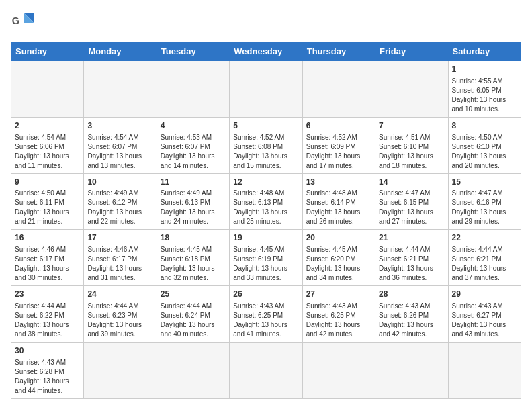 The image size is (532, 411). What do you see at coordinates (47, 264) in the screenshot?
I see `day-info: Sunrise: 4:46 AM Sunset: 6:17 PM Dayligh…` at bounding box center [47, 264].